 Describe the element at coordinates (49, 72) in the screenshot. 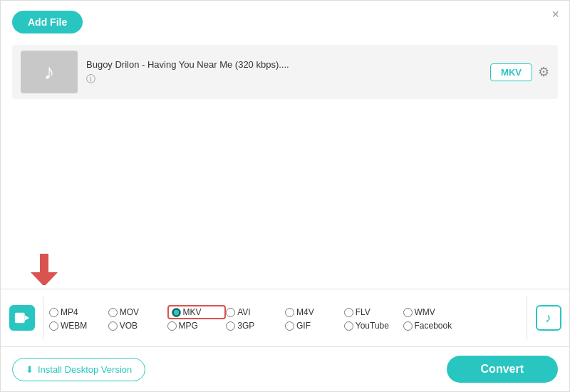

I see `file-thumbnail: ♪` at that location.